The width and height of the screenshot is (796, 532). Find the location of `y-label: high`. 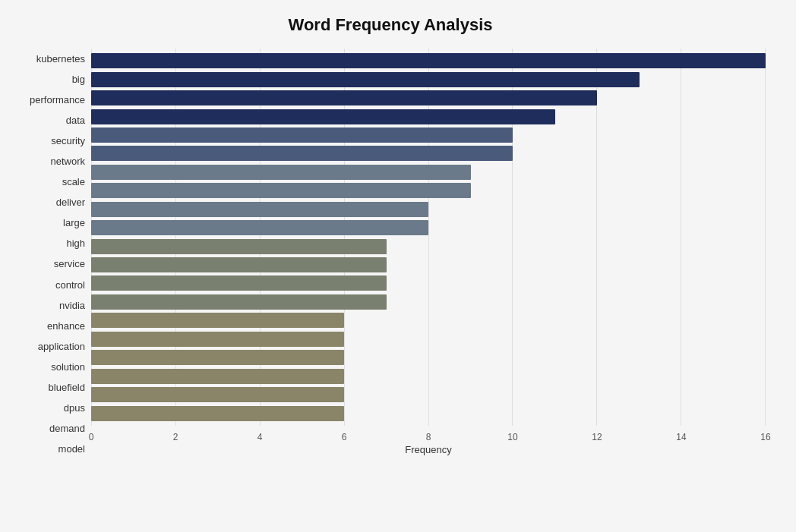

y-label: high is located at coordinates (50, 243).